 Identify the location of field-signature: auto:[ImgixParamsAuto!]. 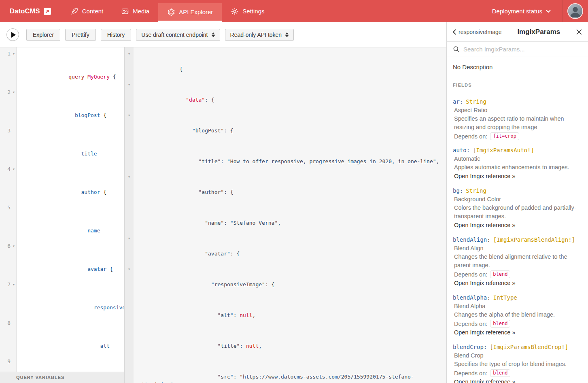
(517, 150).